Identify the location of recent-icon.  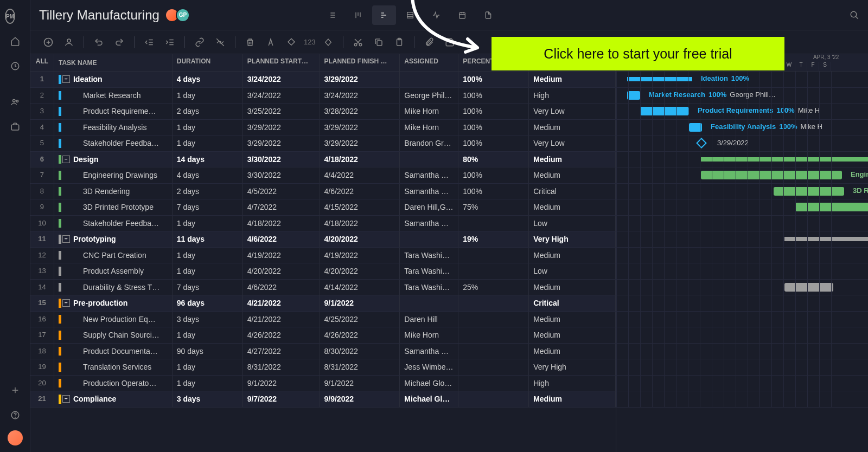
(15, 66).